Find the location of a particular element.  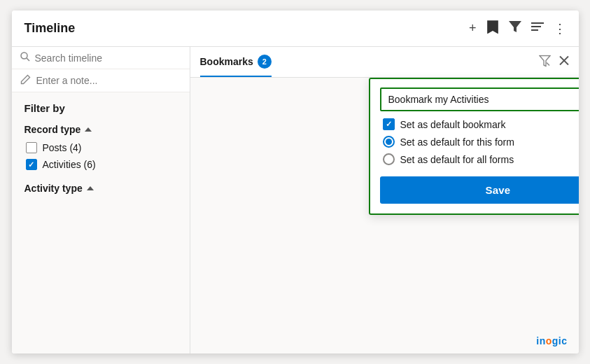

option-default-form: Set as default for this form is located at coordinates (481, 141).